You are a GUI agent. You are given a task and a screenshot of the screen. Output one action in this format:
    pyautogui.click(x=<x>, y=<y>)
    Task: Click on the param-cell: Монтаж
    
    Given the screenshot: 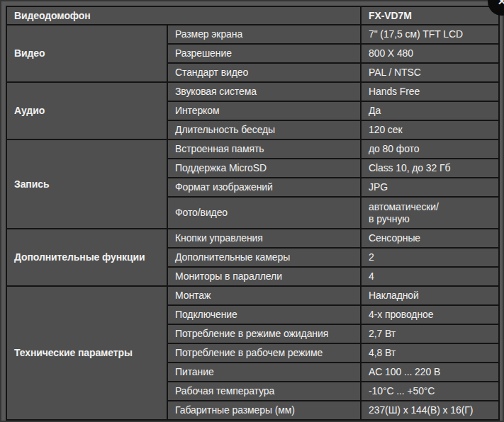 What is the action you would take?
    pyautogui.click(x=264, y=296)
    